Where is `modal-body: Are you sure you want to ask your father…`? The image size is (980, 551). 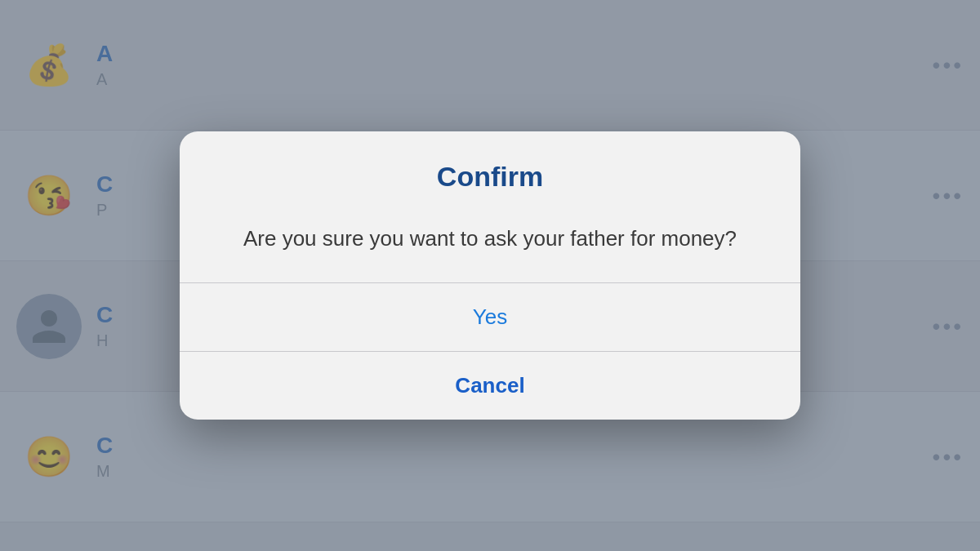
modal-body: Are you sure you want to ask your father… is located at coordinates (490, 246).